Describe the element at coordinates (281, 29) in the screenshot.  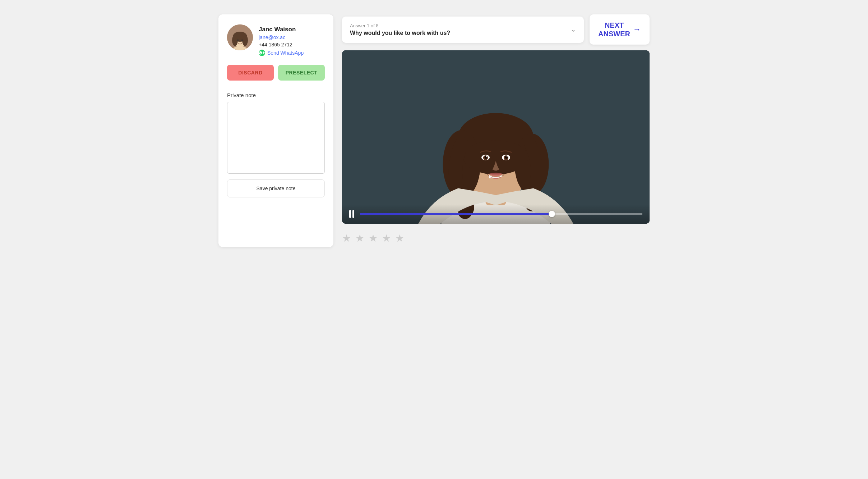
I see `profile-name: Janc Waison` at that location.